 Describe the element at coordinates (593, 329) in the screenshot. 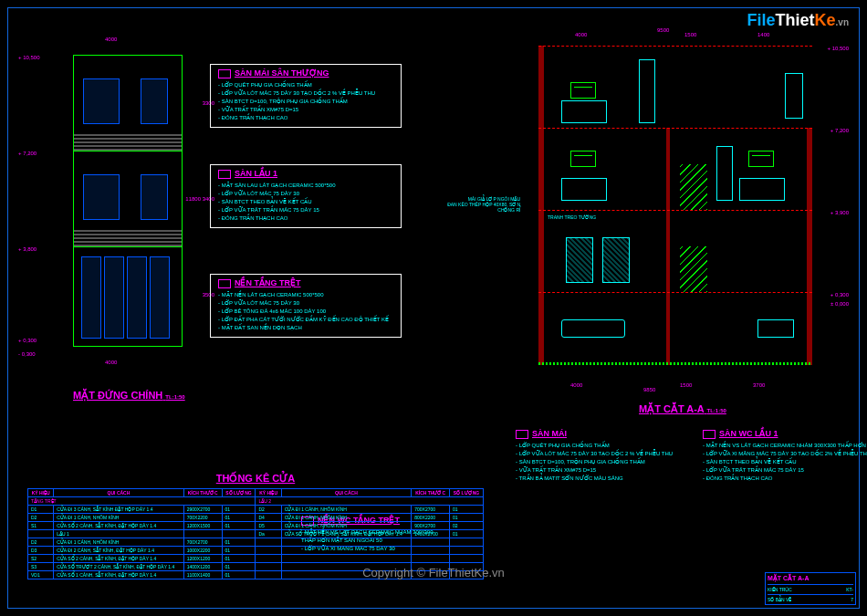

I see `sofa` at that location.